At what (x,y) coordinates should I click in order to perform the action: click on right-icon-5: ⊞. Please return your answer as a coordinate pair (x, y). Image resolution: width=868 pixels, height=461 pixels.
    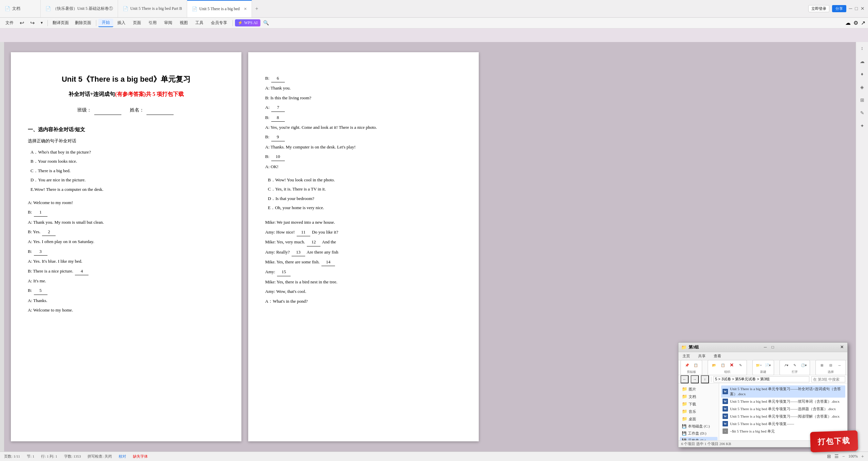
    Looking at the image, I should click on (862, 100).